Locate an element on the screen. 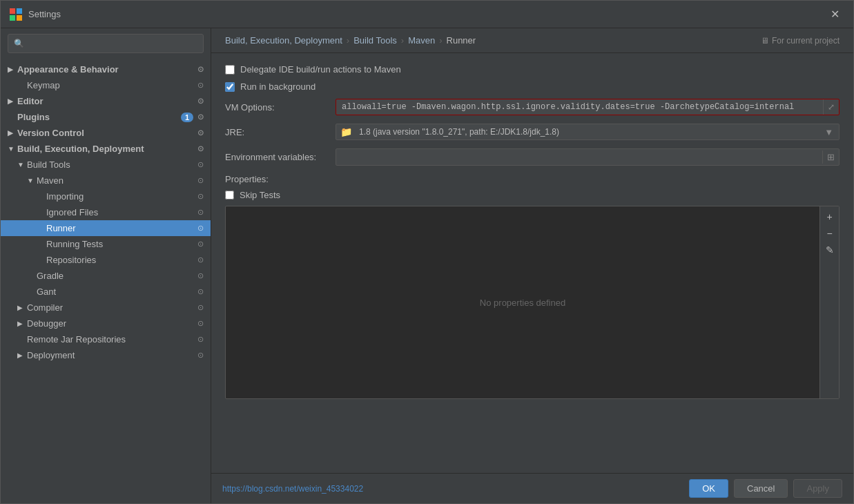  vm-options-label: VM Options: is located at coordinates (280, 108).